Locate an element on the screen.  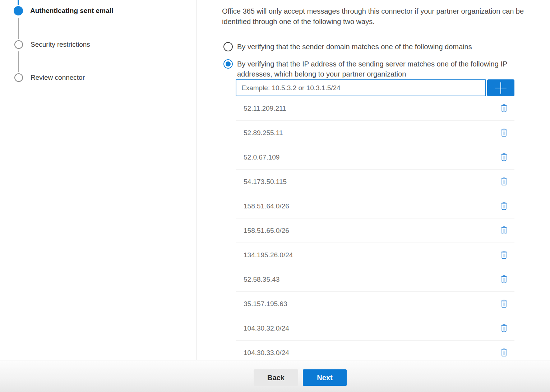
radio-option-label: By verifying that the IP address of the … is located at coordinates (386, 69).